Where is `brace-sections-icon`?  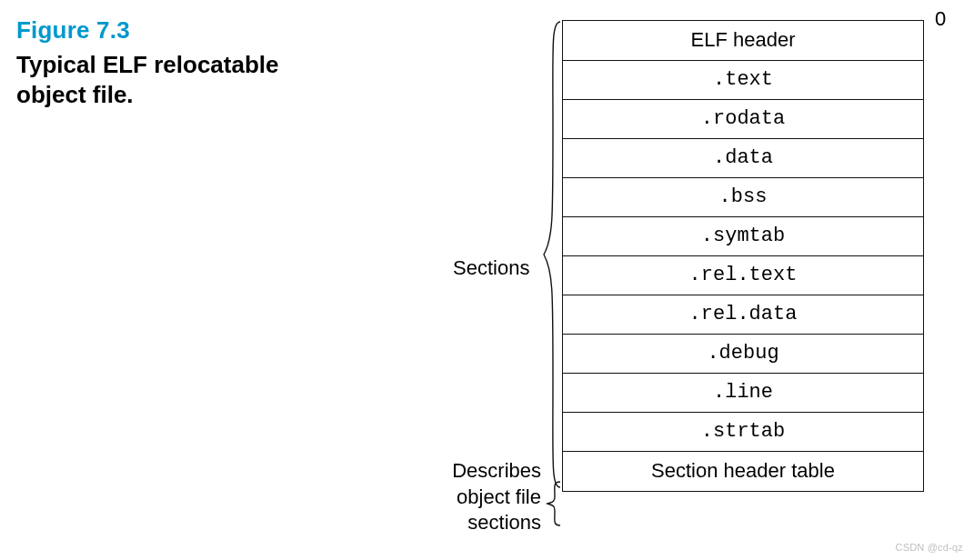 brace-sections-icon is located at coordinates (552, 255).